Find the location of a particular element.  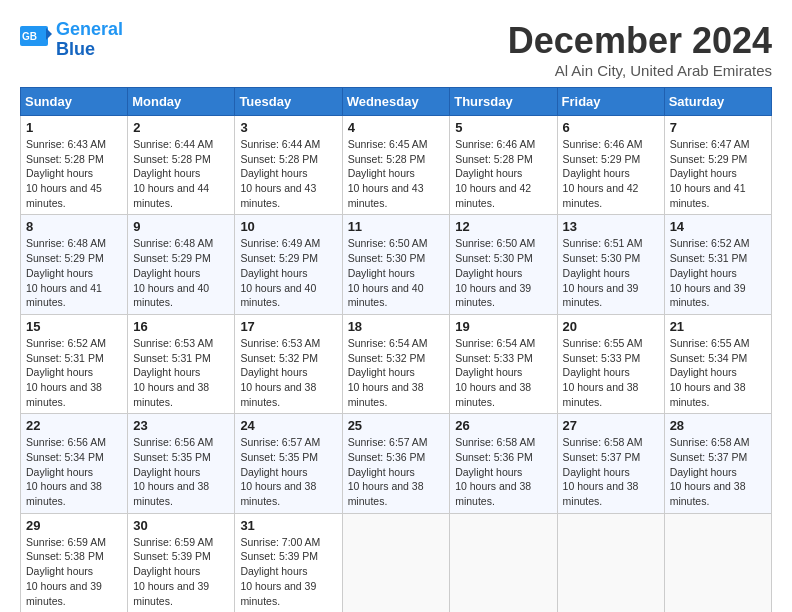

day-number: 30 is located at coordinates (181, 526).